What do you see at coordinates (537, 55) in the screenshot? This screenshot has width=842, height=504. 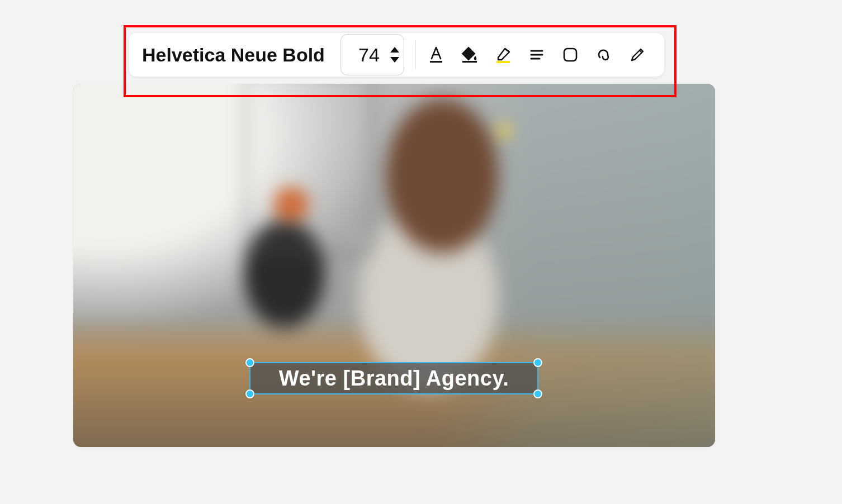 I see `align-button` at bounding box center [537, 55].